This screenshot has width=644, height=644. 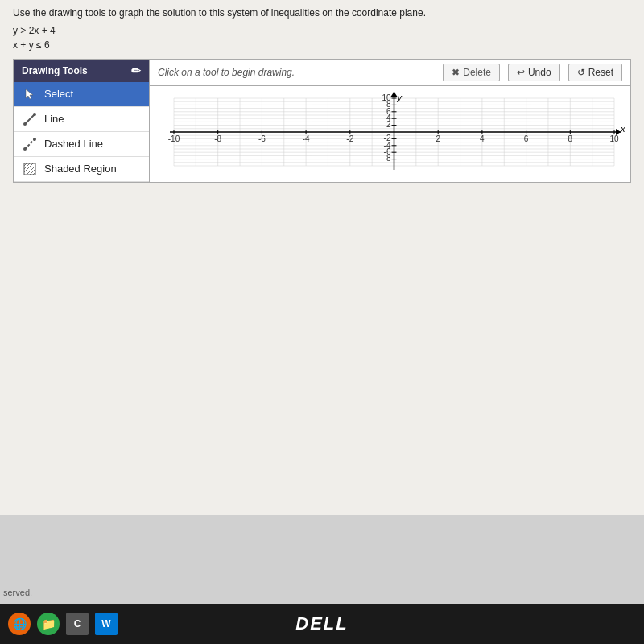 I want to click on inequality-1: y > 2x + 4, so click(x=322, y=31).